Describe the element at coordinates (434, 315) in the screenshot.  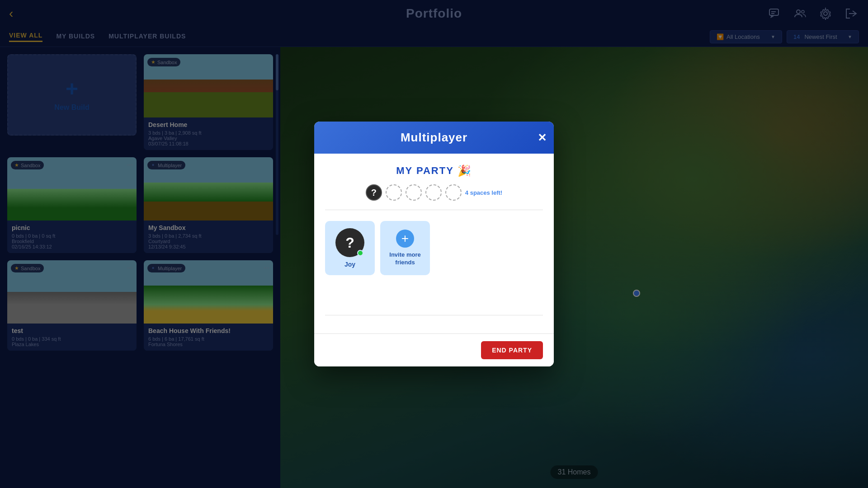
I see `modal-divider-bottom` at that location.